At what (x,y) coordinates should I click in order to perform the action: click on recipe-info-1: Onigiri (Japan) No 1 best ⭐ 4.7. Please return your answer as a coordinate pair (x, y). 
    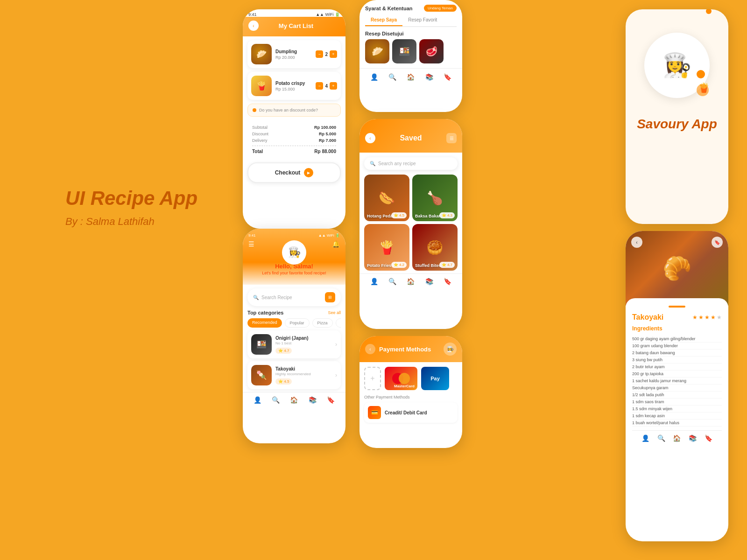
    Looking at the image, I should click on (305, 344).